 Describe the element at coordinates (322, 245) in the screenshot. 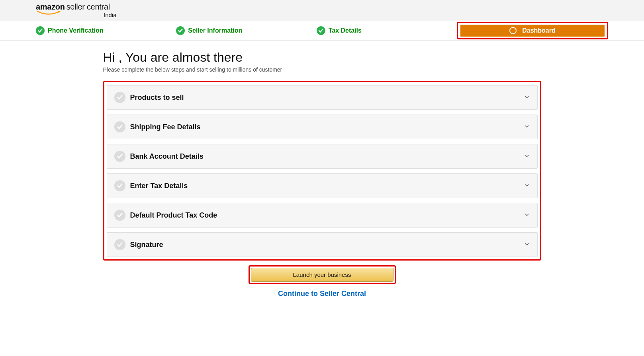

I see `accordion-signature: Signature` at that location.